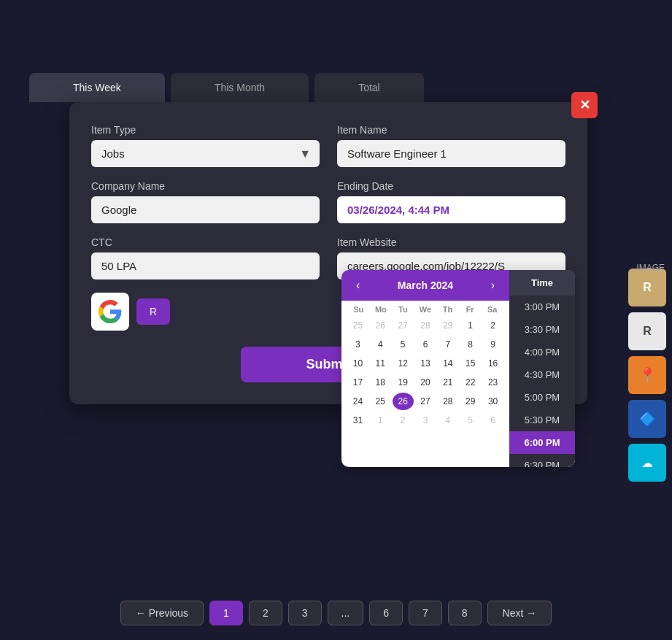 The image size is (672, 640). I want to click on item-type-group: Item Type Jobs Internship Contract ▼, so click(206, 146).